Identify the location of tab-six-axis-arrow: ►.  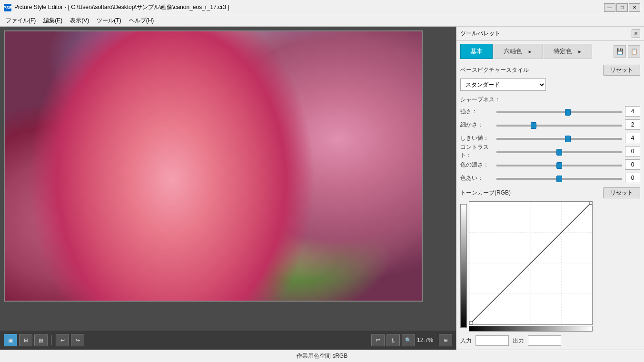
(530, 51).